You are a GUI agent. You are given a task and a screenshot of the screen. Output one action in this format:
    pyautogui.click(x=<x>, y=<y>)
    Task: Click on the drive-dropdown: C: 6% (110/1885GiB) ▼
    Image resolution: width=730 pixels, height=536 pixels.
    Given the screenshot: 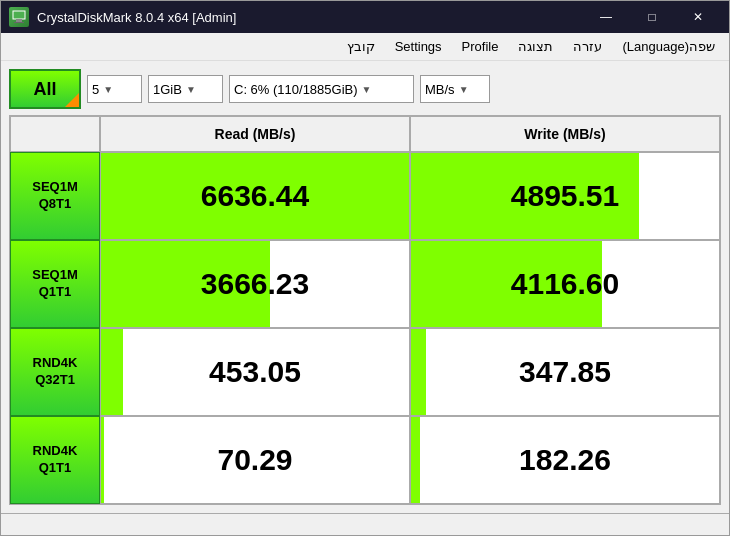 What is the action you would take?
    pyautogui.click(x=322, y=89)
    